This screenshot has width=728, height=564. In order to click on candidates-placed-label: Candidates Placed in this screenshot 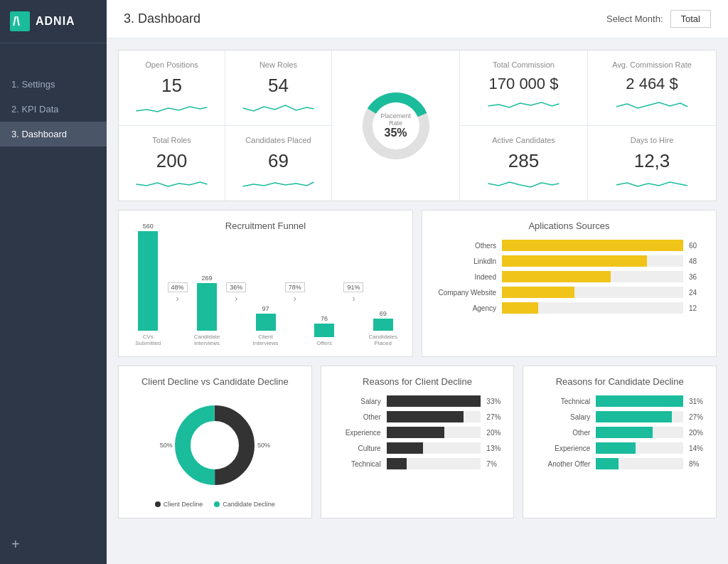, I will do `click(279, 140)`.